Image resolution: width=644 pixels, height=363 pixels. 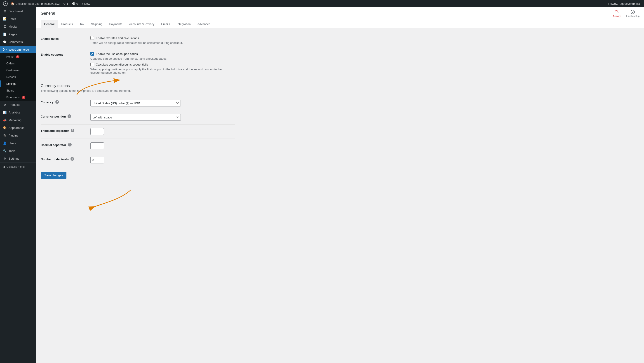 I want to click on taxes-label-col: Enable taxes, so click(x=66, y=38).